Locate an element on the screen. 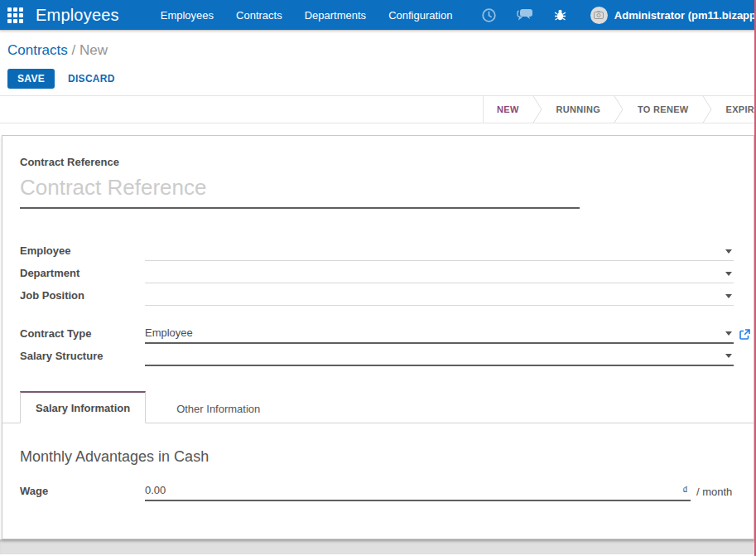  status-to-renew: TO RENEW is located at coordinates (662, 109).